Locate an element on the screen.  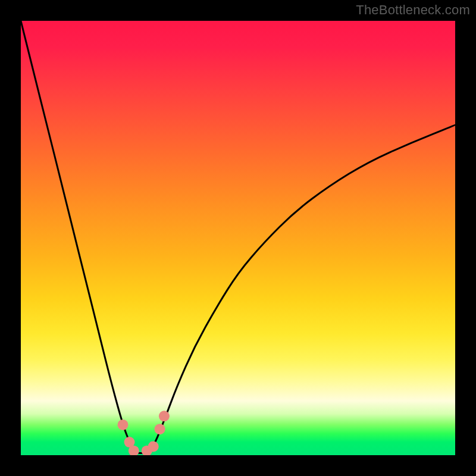
watermark-text: TheBottleneck.com is located at coordinates (413, 10).